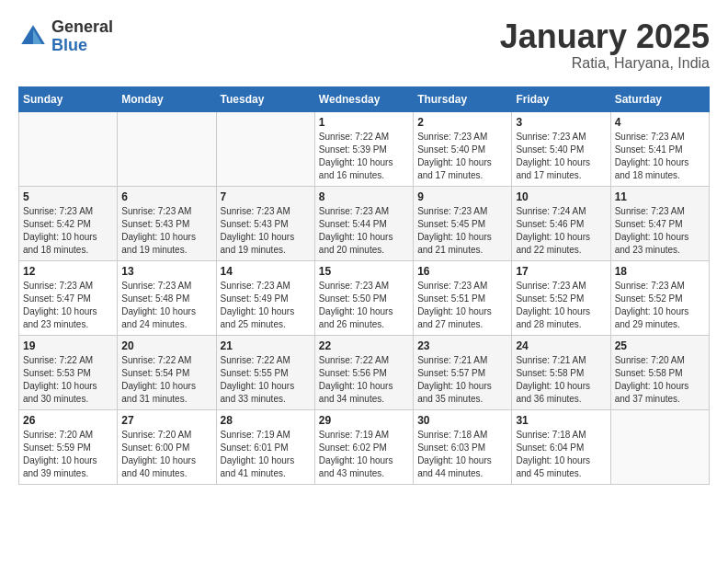 This screenshot has width=728, height=563. Describe the element at coordinates (166, 380) in the screenshot. I see `day-info: Sunrise: 7:22 AM Sunset: 5:54 PM Dayligh…` at that location.